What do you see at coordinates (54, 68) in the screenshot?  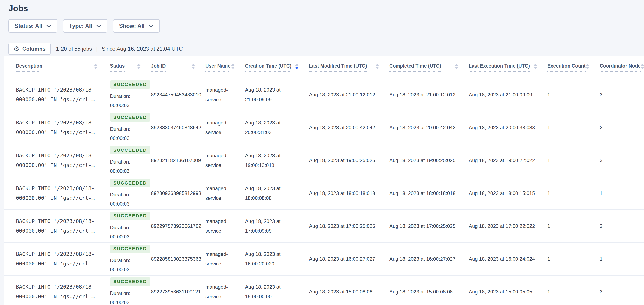 I see `column-header-description: Description` at bounding box center [54, 68].